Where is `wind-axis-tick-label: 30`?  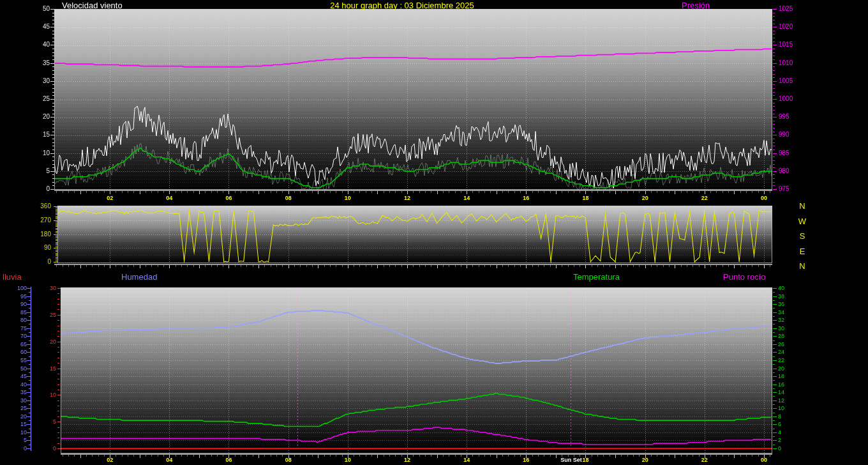 wind-axis-tick-label: 30 is located at coordinates (46, 81).